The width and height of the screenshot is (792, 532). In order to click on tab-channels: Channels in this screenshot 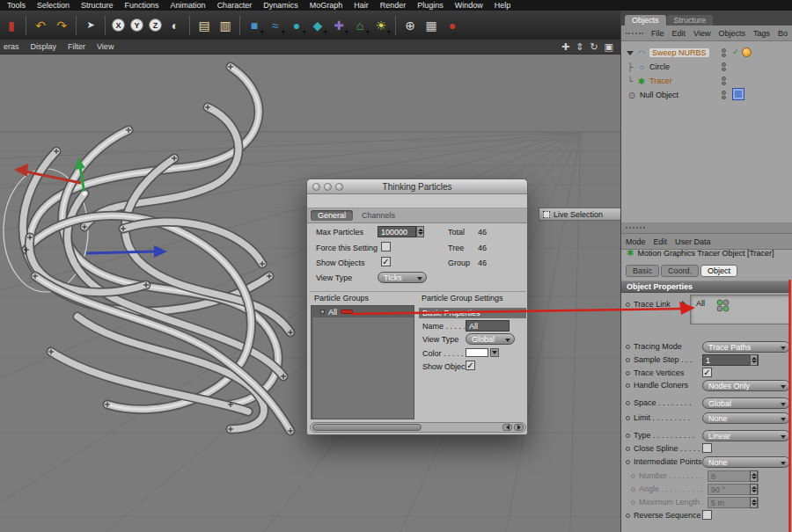, I will do `click(378, 215)`.